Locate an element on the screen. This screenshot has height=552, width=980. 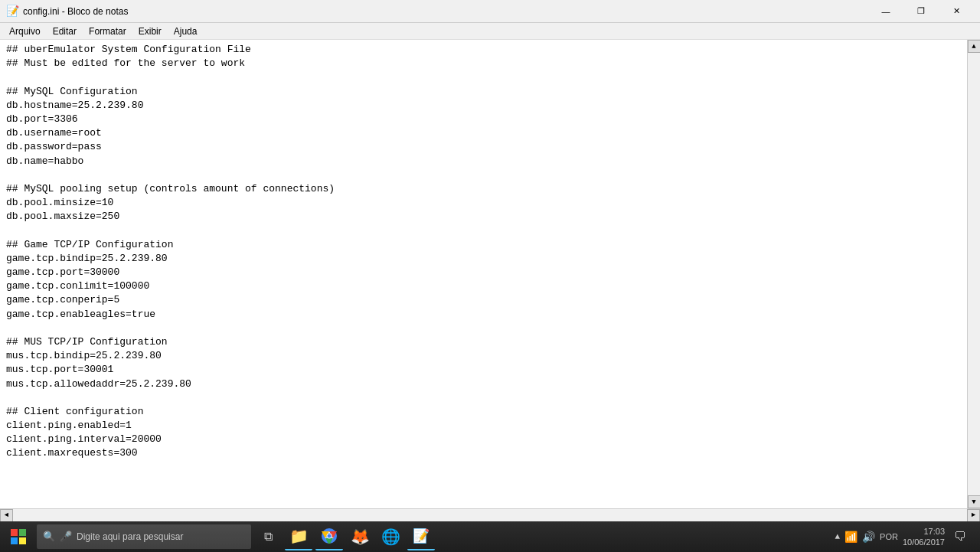
menu-item-formatar: Formatar is located at coordinates (107, 31).